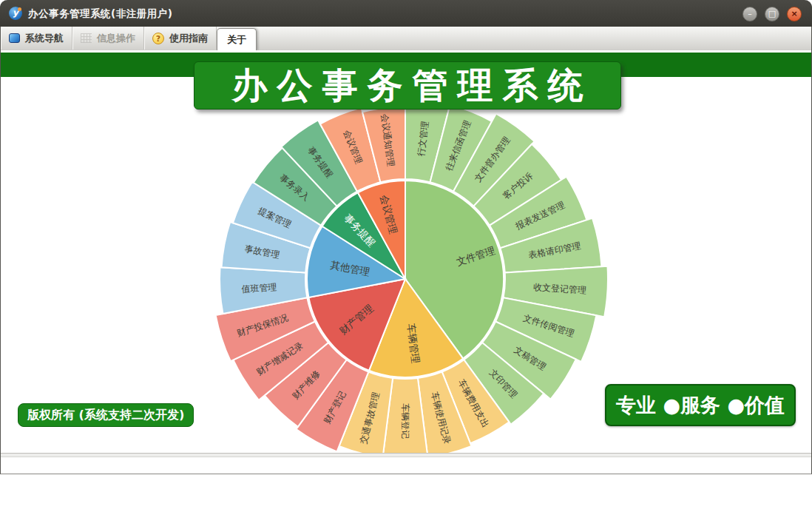  Describe the element at coordinates (406, 13) in the screenshot. I see `titlebar: y 办公事务管理系统(非注册用户) –□×` at that location.